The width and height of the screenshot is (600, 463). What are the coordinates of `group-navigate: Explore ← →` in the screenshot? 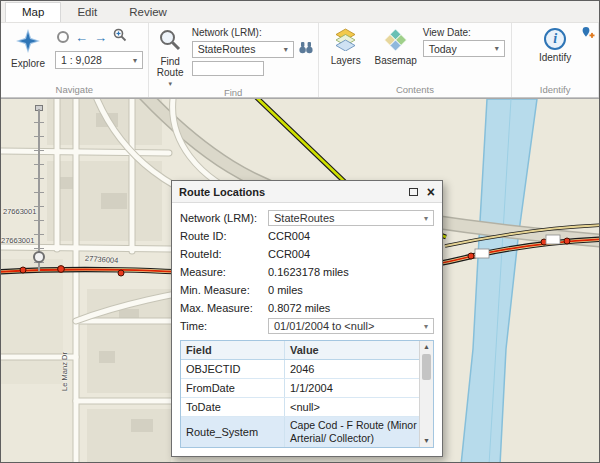 It's located at (75, 60).